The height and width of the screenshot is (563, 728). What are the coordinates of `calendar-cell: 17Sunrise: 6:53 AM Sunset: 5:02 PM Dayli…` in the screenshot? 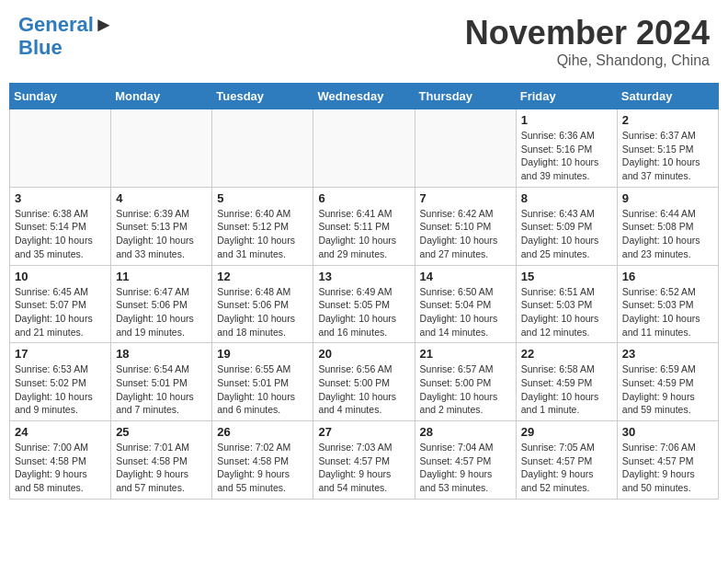 It's located at (61, 383).